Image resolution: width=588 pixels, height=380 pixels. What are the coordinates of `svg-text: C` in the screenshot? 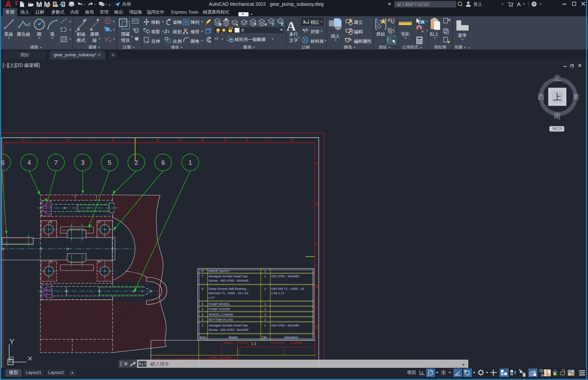 It's located at (317, 244).